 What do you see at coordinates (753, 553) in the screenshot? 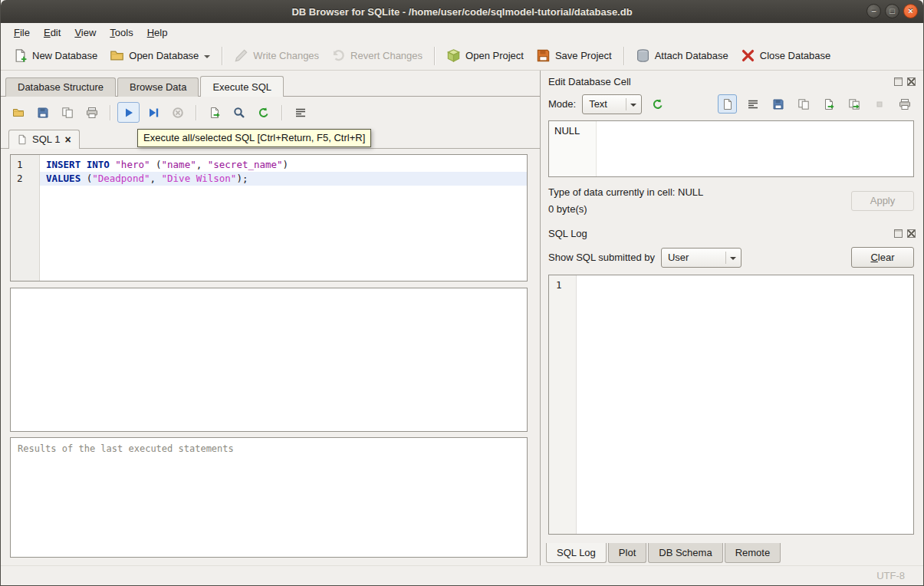
I see `tab-remote: Remote` at bounding box center [753, 553].